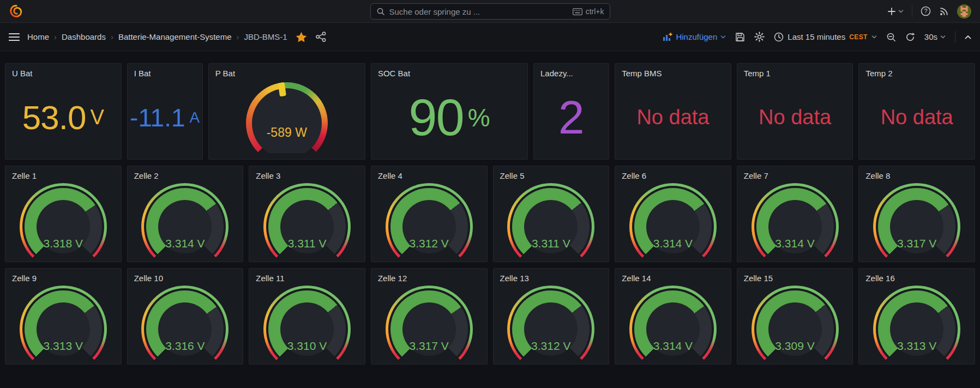 The image size is (980, 388). What do you see at coordinates (429, 276) in the screenshot?
I see `panel-title: Zelle 12` at bounding box center [429, 276].